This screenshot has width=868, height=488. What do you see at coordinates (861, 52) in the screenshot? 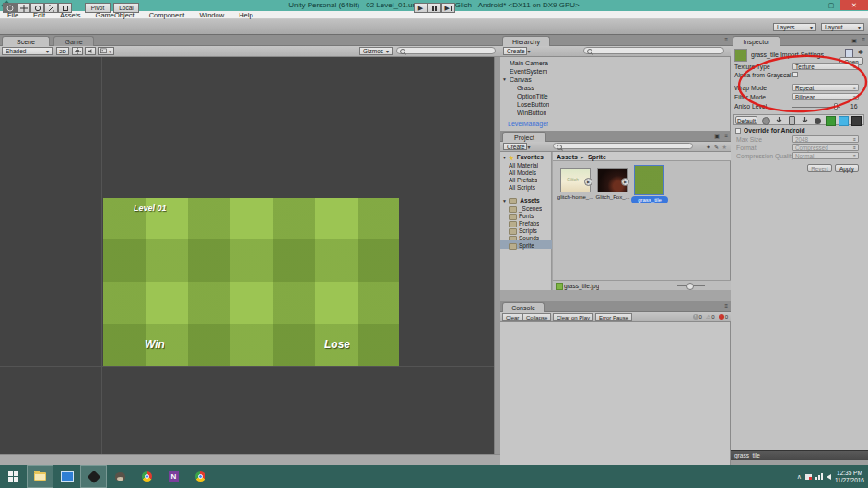
I see `gear-icon: ✱` at bounding box center [861, 52].